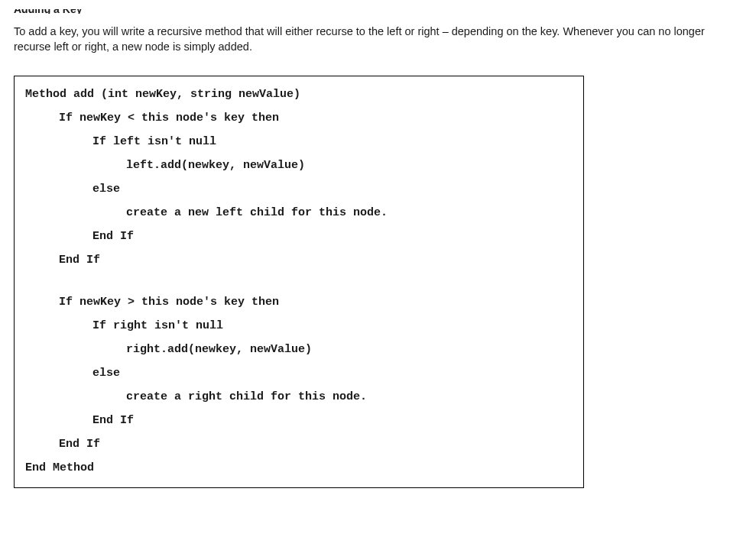  Describe the element at coordinates (299, 325) in the screenshot. I see `code-line: If right isn't null` at that location.